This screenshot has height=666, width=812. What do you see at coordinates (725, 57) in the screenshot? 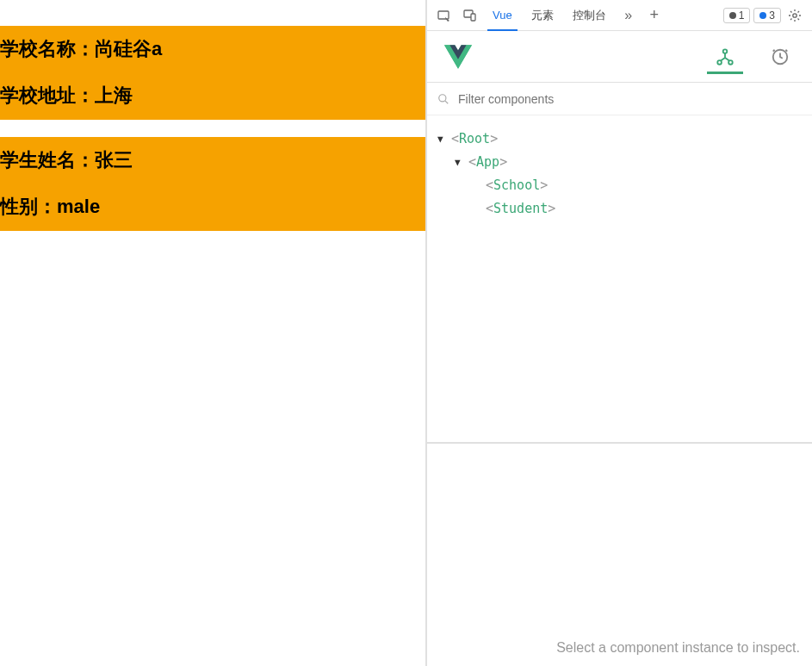
I see `components-tab-icon` at bounding box center [725, 57].